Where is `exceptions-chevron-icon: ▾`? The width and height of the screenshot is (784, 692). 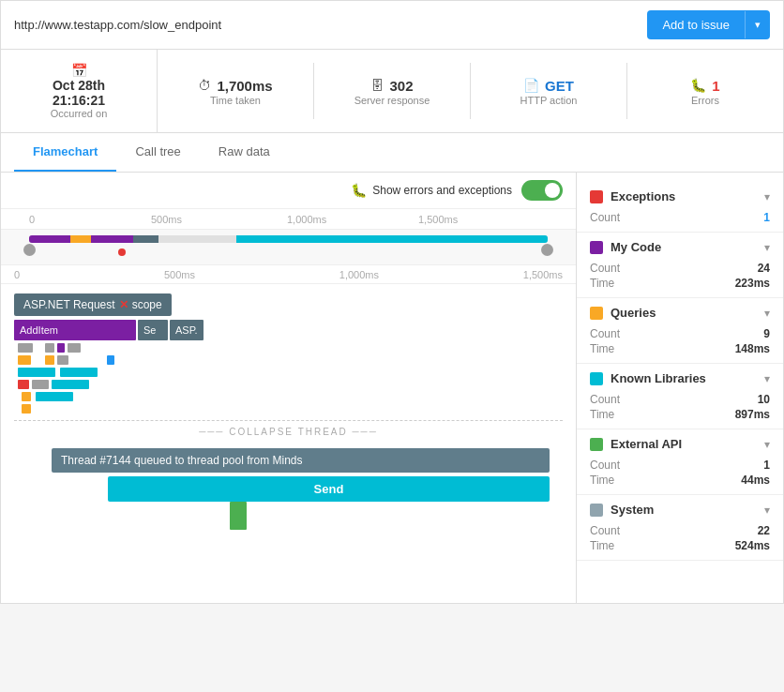 exceptions-chevron-icon: ▾ is located at coordinates (767, 197).